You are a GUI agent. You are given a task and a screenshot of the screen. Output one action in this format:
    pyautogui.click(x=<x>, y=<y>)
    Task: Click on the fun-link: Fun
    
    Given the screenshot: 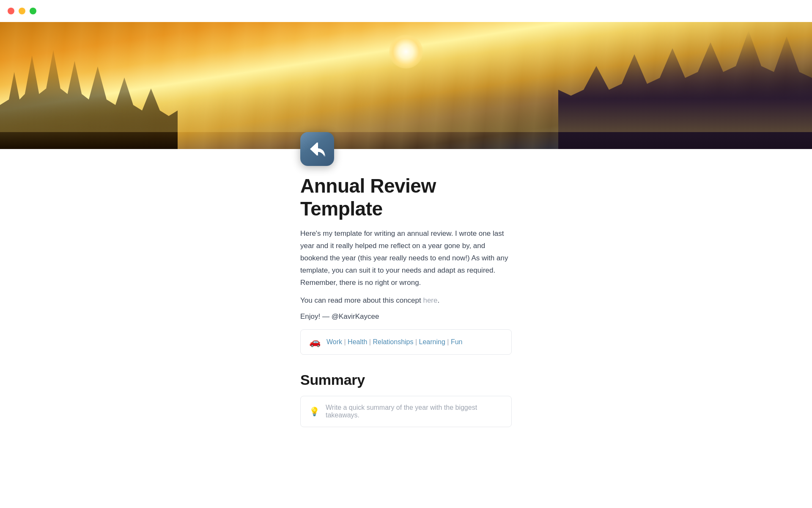 What is the action you would take?
    pyautogui.click(x=457, y=342)
    